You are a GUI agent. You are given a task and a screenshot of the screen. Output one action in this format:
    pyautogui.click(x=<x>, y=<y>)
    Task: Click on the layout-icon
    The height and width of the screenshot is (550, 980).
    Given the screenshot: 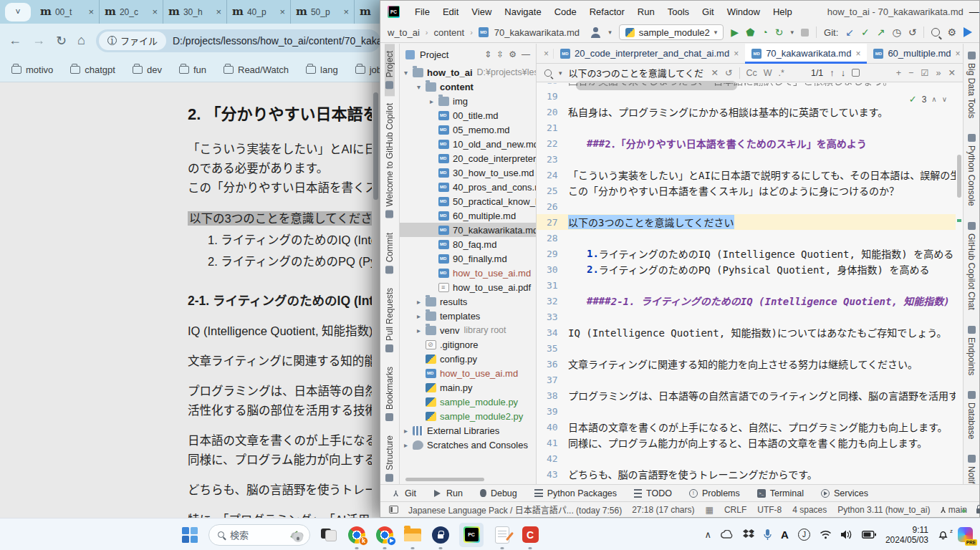 What is the action you would take?
    pyautogui.click(x=394, y=510)
    